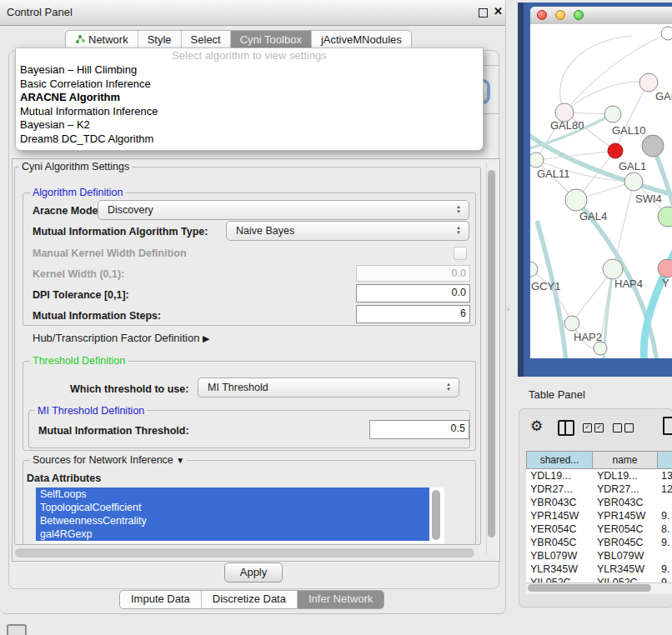 The height and width of the screenshot is (635, 672). Describe the element at coordinates (625, 556) in the screenshot. I see `table-cell: YBL079W` at that location.